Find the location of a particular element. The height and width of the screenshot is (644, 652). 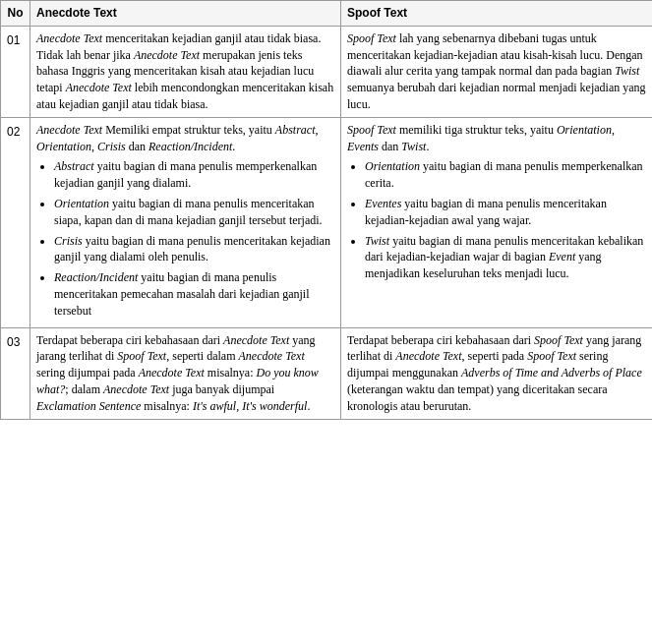

table-row: 01Anecdote Text menceritakan kejadian ga… is located at coordinates (326, 71).